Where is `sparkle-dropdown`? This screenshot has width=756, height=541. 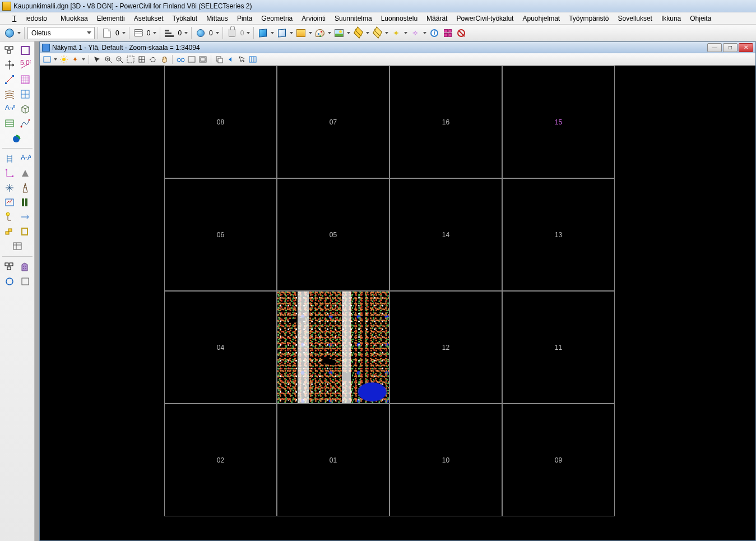
sparkle-dropdown is located at coordinates (406, 33).